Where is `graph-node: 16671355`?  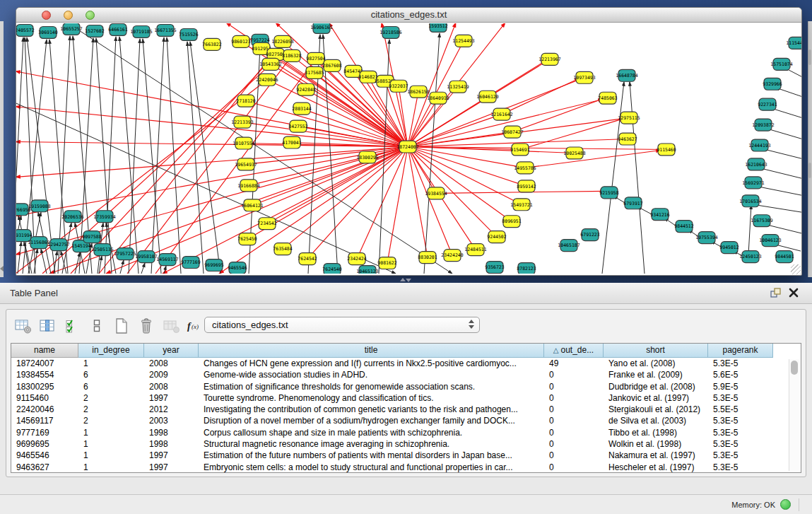
graph-node: 16671355 is located at coordinates (165, 30).